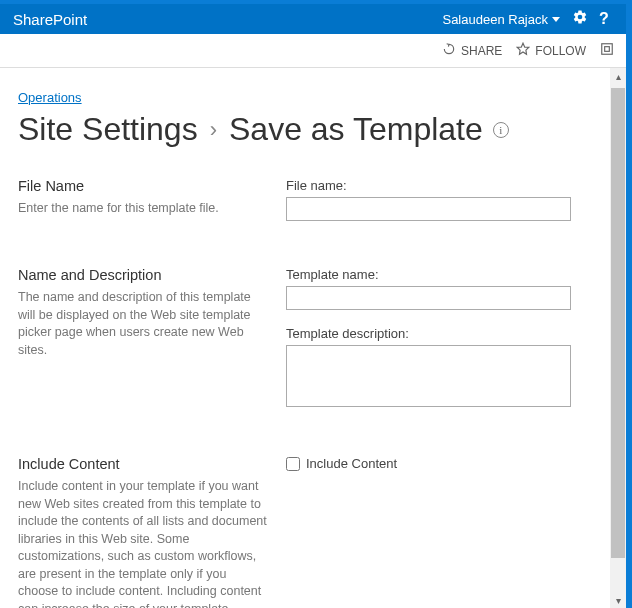 The height and width of the screenshot is (608, 632). I want to click on follow-label: FOLLOW, so click(560, 51).